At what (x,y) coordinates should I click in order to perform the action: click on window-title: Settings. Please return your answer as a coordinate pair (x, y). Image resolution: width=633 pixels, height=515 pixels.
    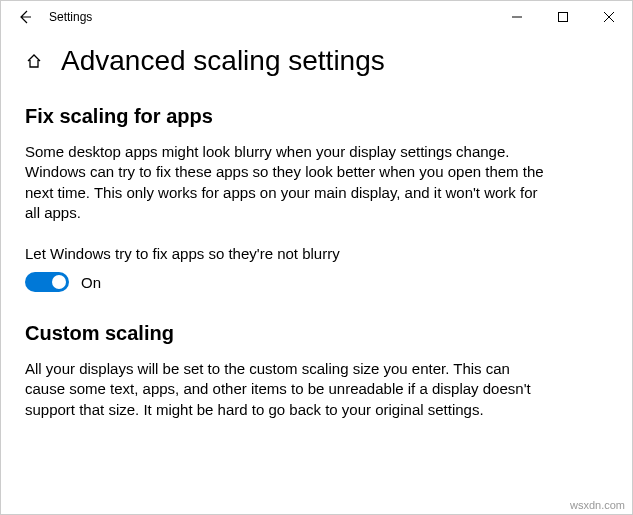
    Looking at the image, I should click on (68, 17).